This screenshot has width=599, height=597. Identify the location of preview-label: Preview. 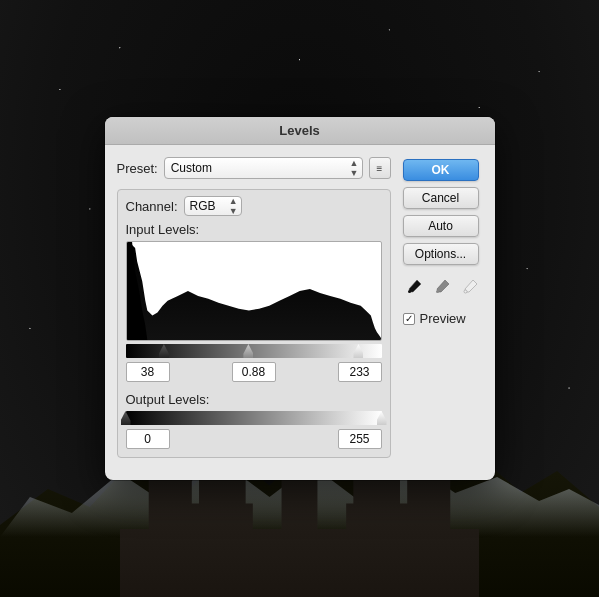
(443, 318).